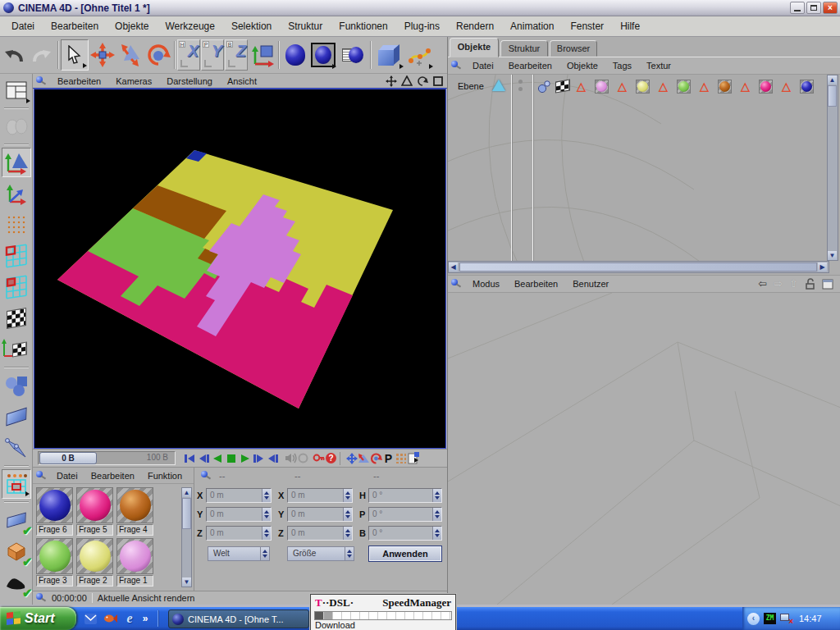 The width and height of the screenshot is (840, 630). Describe the element at coordinates (786, 619) in the screenshot. I see `tray-network-disconnected-icon: ×` at that location.